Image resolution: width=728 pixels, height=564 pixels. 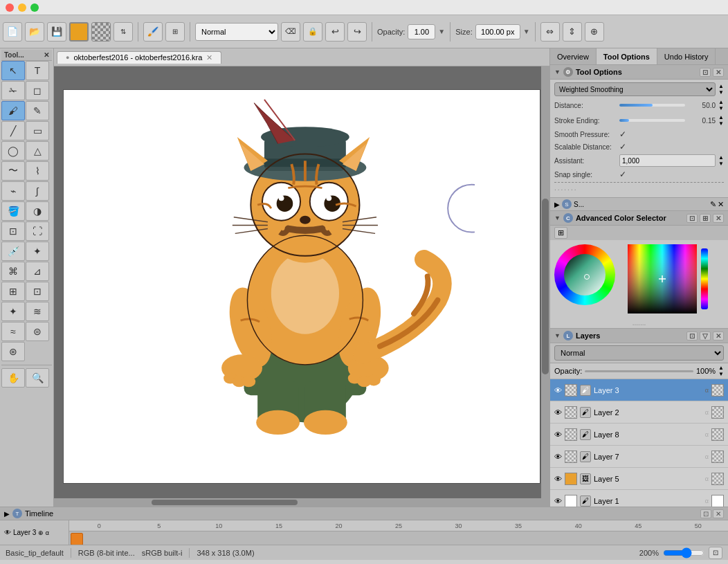 What do you see at coordinates (37, 251) in the screenshot?
I see `smart-patch-tool: ✦` at bounding box center [37, 251].